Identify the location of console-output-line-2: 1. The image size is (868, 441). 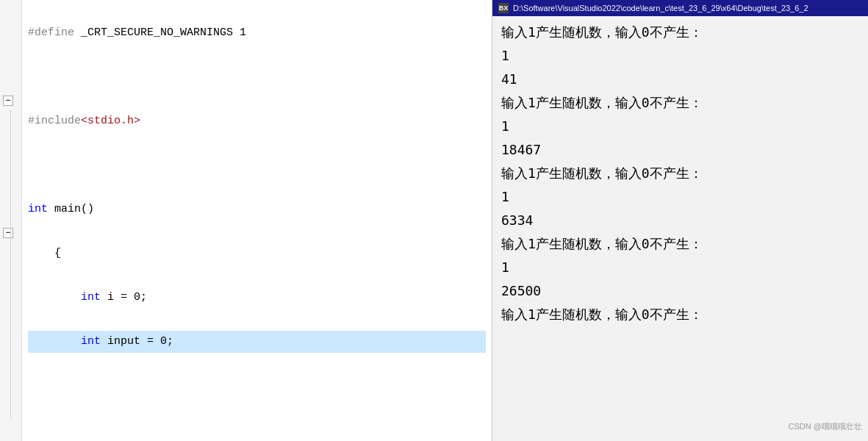
(681, 56).